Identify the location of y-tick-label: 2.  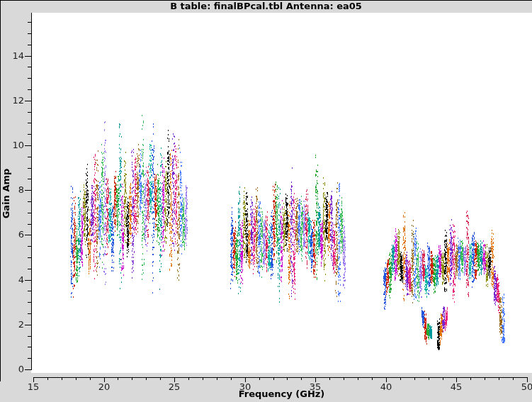
(12, 325).